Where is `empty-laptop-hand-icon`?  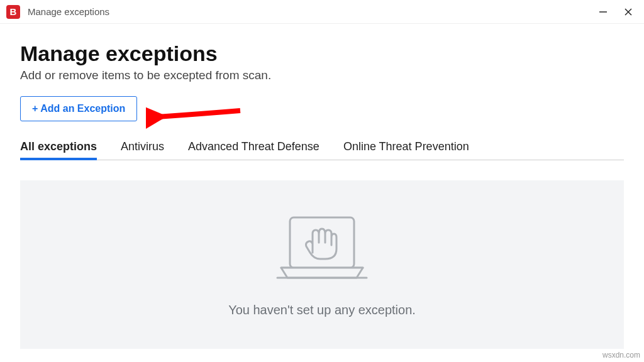
empty-laptop-hand-icon is located at coordinates (322, 250).